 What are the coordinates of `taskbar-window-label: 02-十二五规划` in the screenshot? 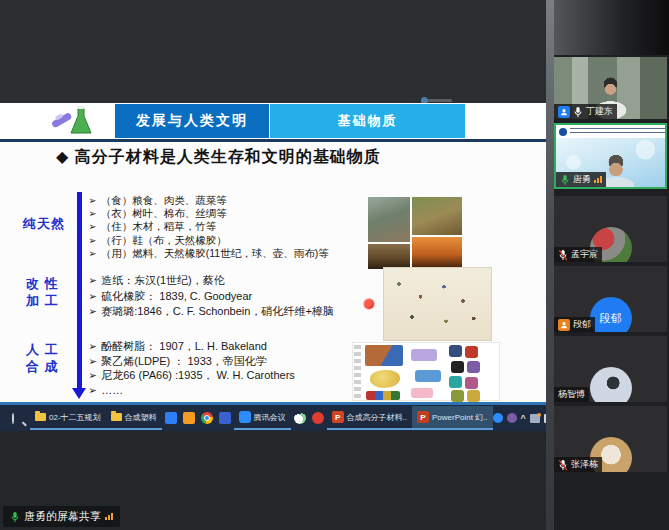 It's located at (75, 418).